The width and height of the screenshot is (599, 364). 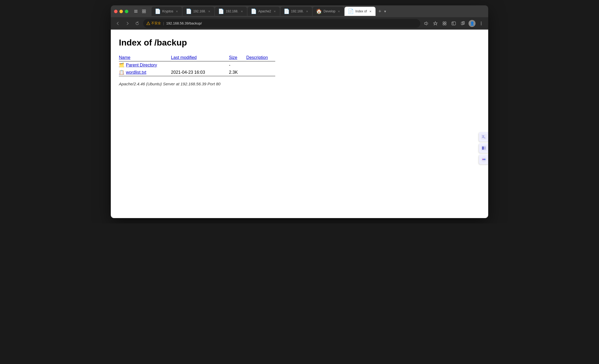 I want to click on url-text: 192.168.56.39/backup/, so click(x=184, y=23).